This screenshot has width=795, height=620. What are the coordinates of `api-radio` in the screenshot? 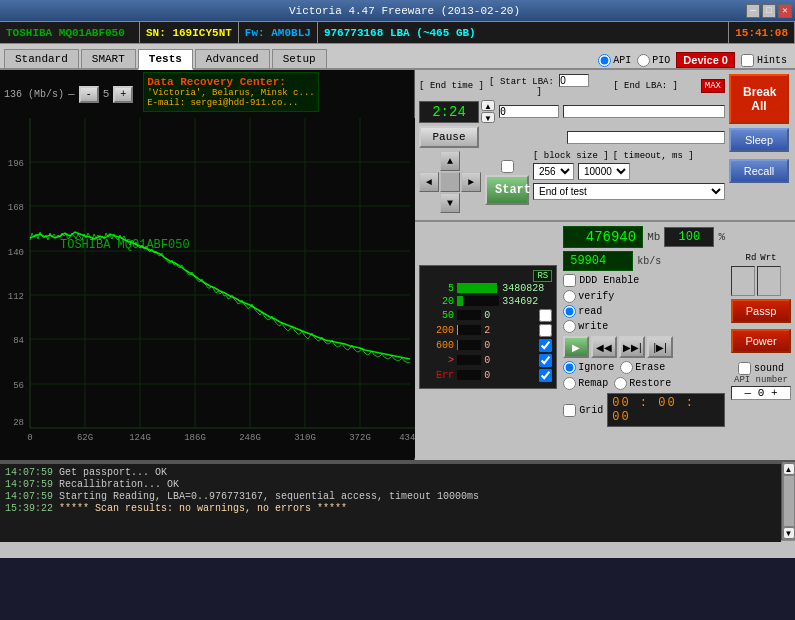 It's located at (604, 60).